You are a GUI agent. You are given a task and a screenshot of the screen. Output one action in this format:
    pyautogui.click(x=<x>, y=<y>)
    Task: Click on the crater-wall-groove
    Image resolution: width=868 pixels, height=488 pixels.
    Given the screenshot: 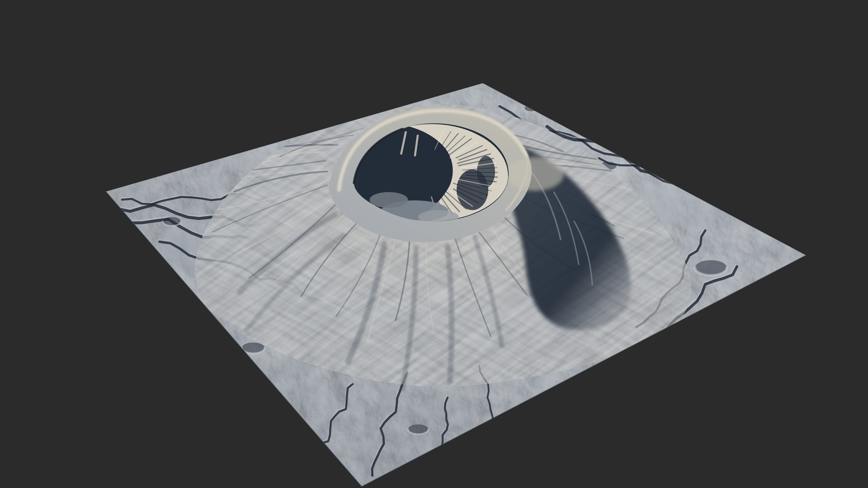 What is the action you would take?
    pyautogui.click(x=482, y=172)
    